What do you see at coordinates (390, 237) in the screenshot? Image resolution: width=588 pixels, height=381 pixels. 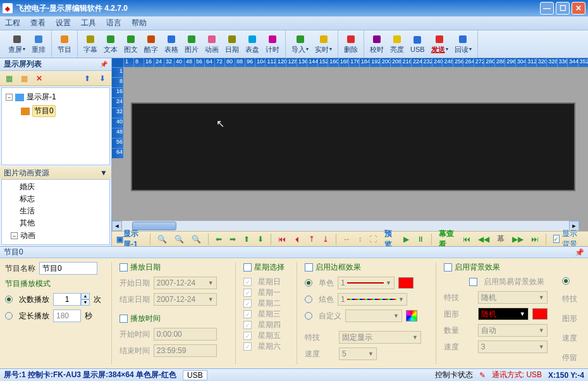 I see `preview-label: 预览` at bounding box center [390, 237].